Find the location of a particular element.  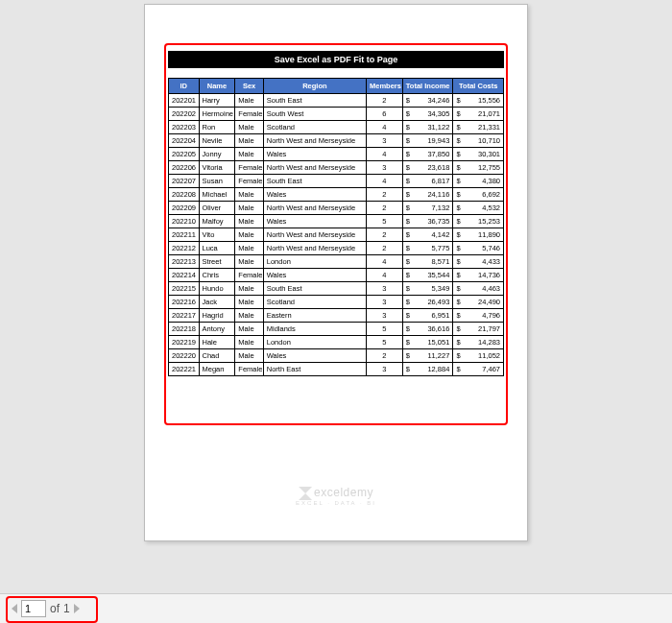

pager: of 1 is located at coordinates (46, 609).